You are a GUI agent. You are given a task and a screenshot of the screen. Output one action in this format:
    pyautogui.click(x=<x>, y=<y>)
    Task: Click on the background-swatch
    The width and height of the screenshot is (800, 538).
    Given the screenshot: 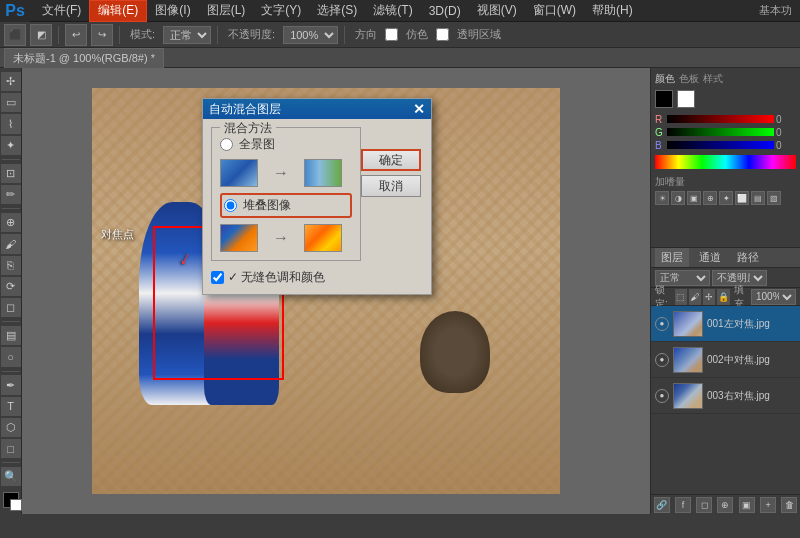 What is the action you would take?
    pyautogui.click(x=686, y=99)
    